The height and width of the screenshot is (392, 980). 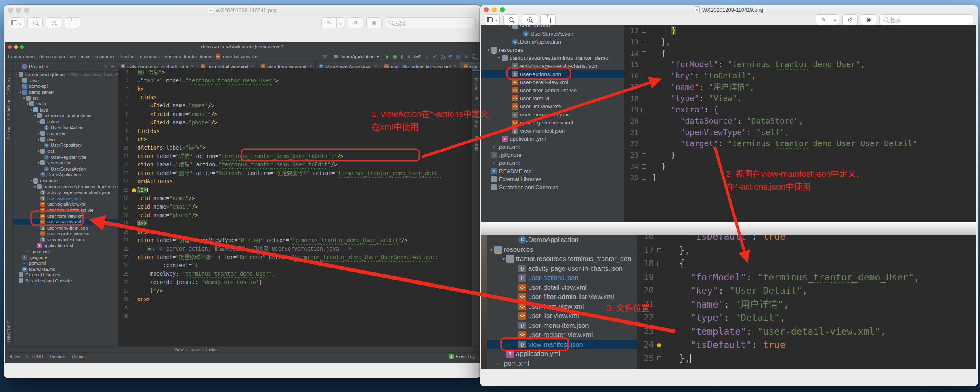 I want to click on search-everywhere-icon, so click(x=474, y=57).